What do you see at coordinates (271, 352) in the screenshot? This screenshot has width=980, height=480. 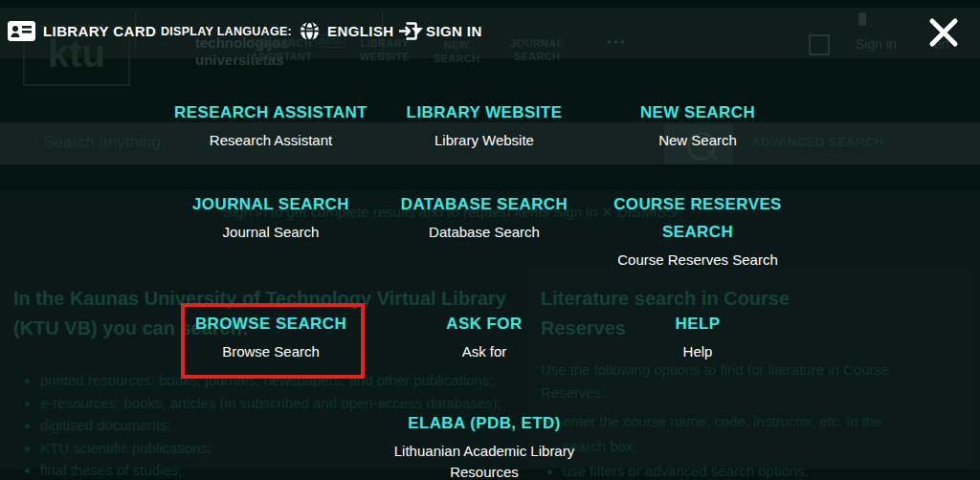 I see `menu-subtitle: Browse Search` at bounding box center [271, 352].